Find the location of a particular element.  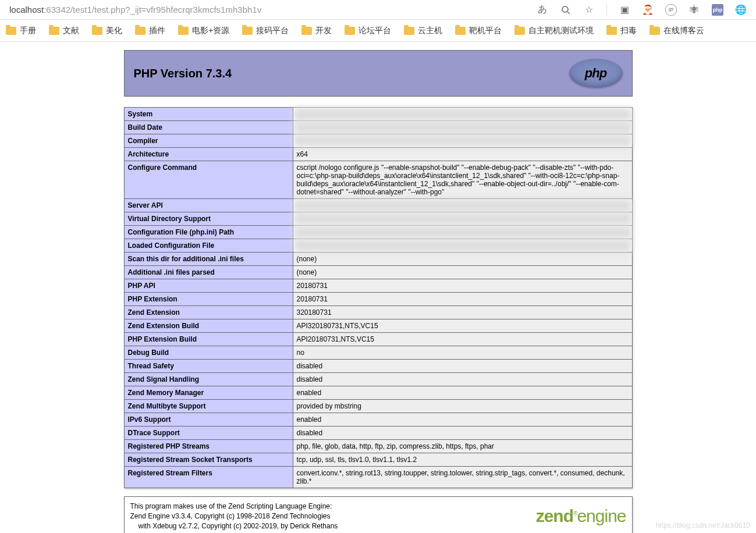

table-row: PHP Extension20180731 is located at coordinates (378, 299).